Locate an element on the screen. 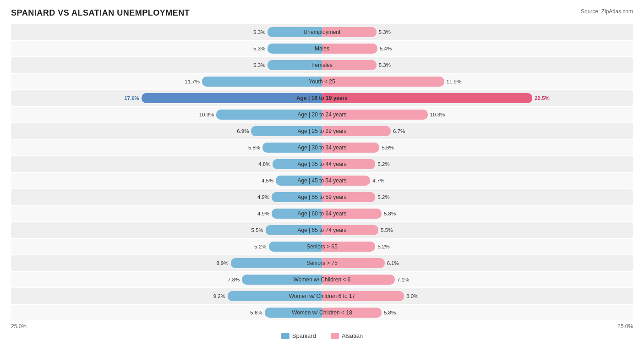 This screenshot has width=644, height=347. bar-right-section: 4.7% is located at coordinates (477, 181).